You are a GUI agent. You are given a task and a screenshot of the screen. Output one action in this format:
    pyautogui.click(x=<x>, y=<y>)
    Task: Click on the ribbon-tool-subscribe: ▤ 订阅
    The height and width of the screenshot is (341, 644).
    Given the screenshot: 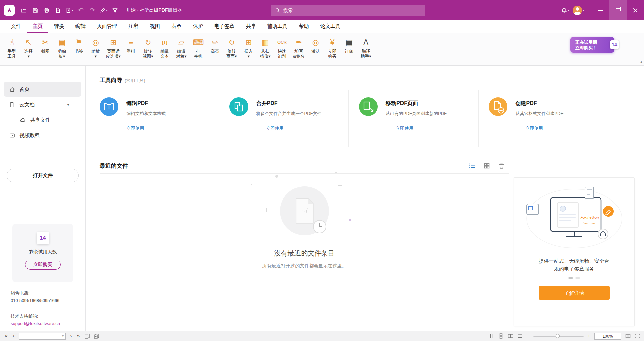 What is the action you would take?
    pyautogui.click(x=349, y=48)
    